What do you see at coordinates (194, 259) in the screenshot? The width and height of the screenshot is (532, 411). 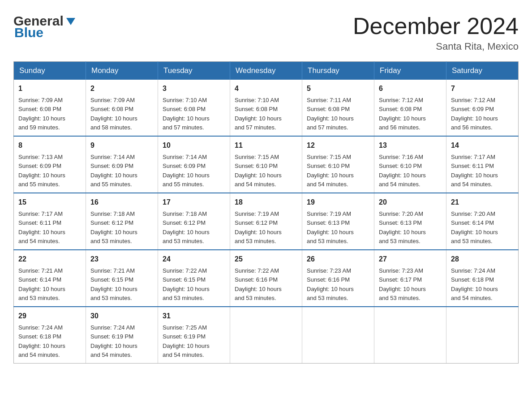 I see `day-number: 24` at bounding box center [194, 259].